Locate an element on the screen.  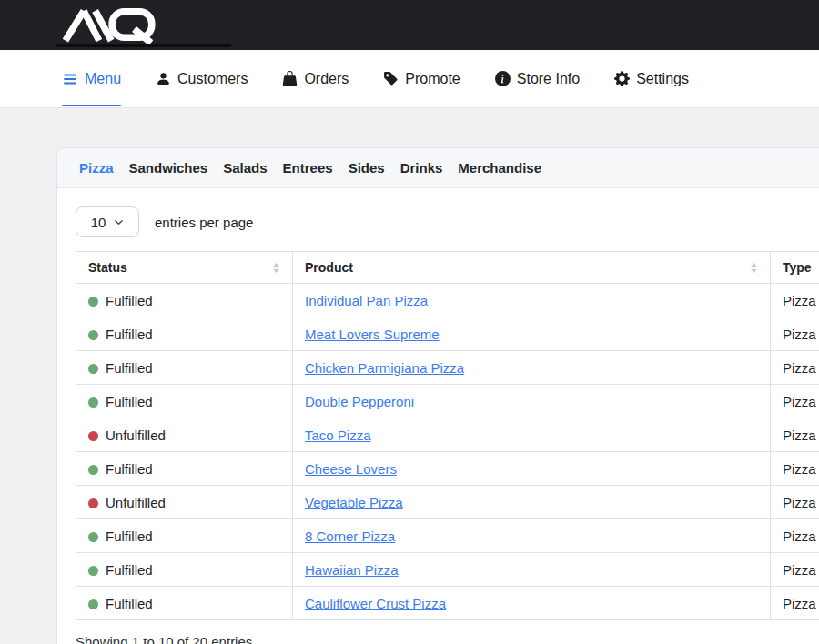
table-row: Fulfilled 8 Corner Pizza Pizza is located at coordinates (448, 537).